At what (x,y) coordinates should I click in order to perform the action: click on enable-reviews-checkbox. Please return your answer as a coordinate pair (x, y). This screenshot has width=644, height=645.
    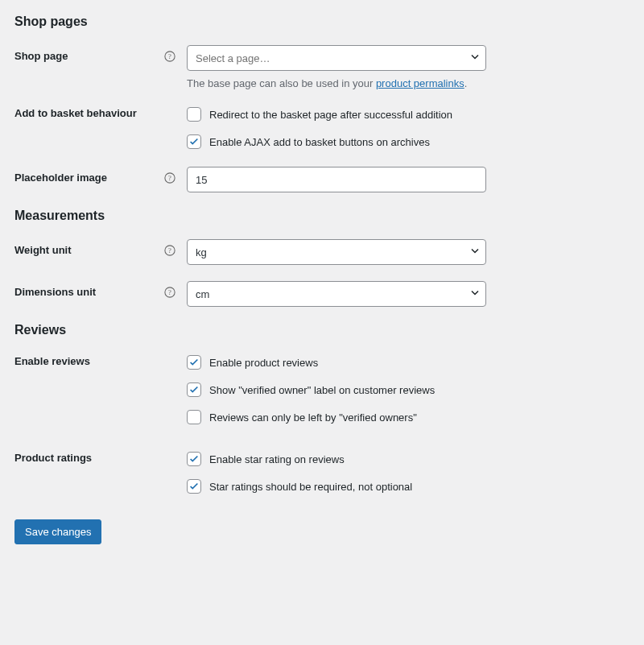
    Looking at the image, I should click on (194, 362).